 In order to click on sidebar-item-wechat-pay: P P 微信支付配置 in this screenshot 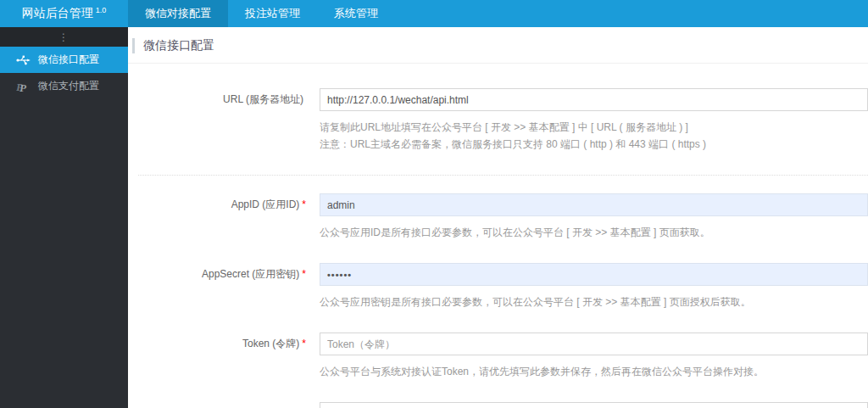, I will do `click(64, 87)`.